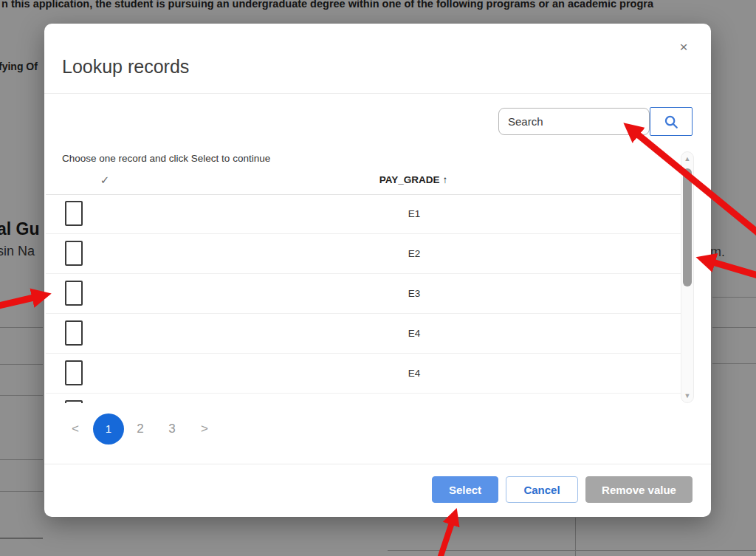 This screenshot has height=556, width=756. Describe the element at coordinates (671, 121) in the screenshot. I see `search-button` at that location.